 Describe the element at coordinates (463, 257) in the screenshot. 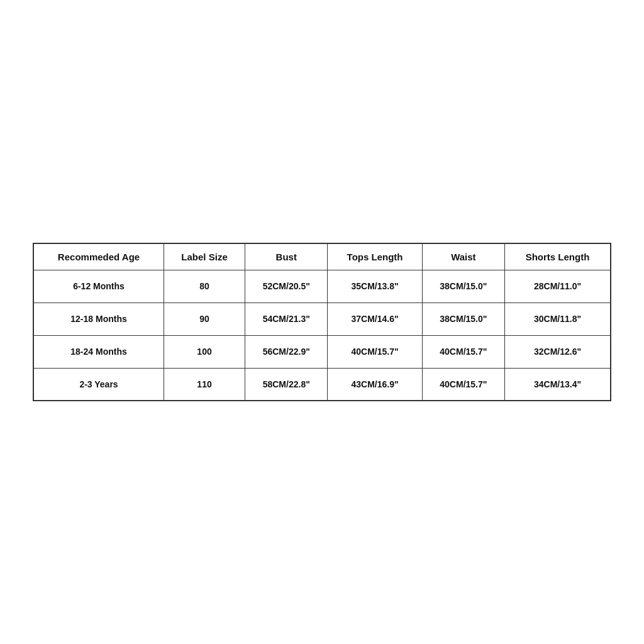

I see `col-header-waist: Waist` at that location.